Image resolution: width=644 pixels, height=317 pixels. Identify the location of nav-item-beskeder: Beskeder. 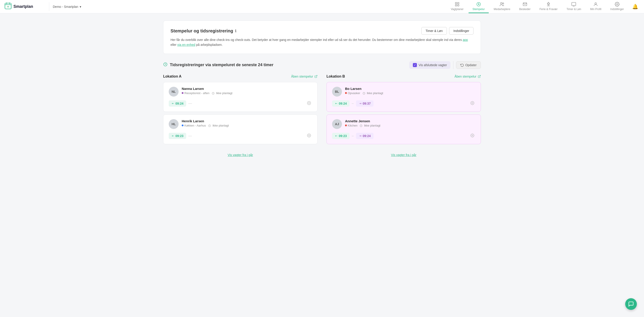
(525, 6).